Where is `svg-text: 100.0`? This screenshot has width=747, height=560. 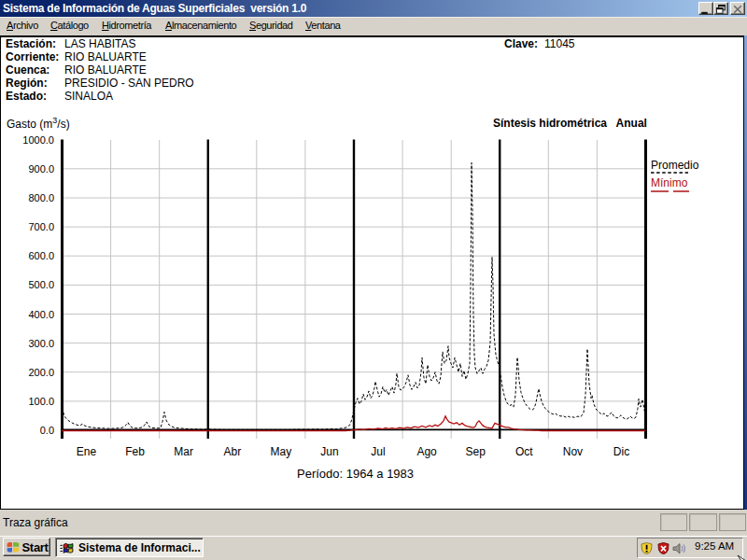 svg-text: 100.0 is located at coordinates (41, 401).